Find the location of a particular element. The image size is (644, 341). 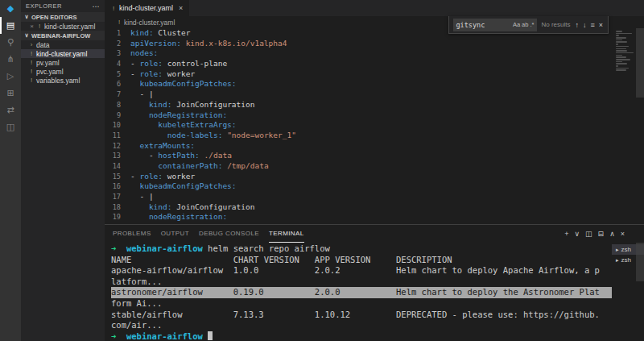

whole-word-icon: ab is located at coordinates (525, 24).